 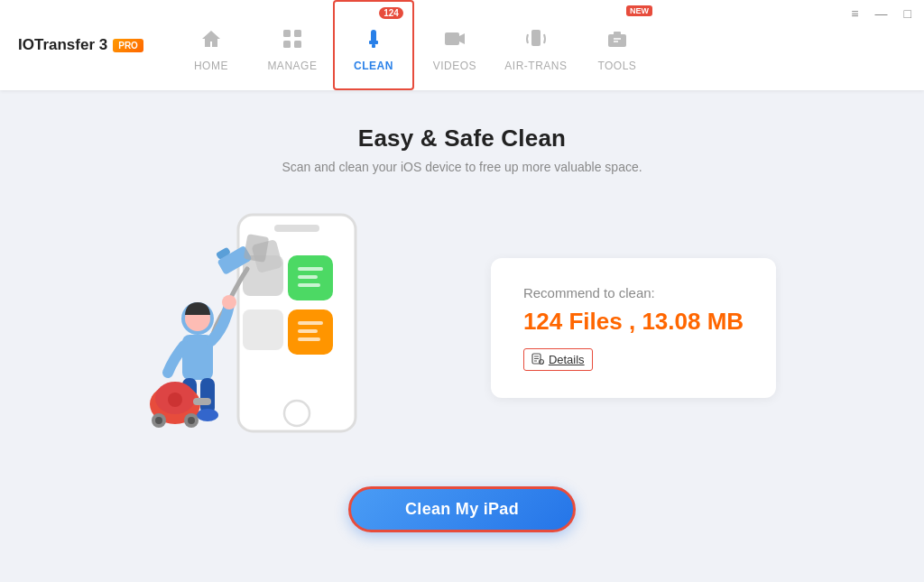 What do you see at coordinates (855, 14) in the screenshot?
I see `menu-icon: ≡` at bounding box center [855, 14].